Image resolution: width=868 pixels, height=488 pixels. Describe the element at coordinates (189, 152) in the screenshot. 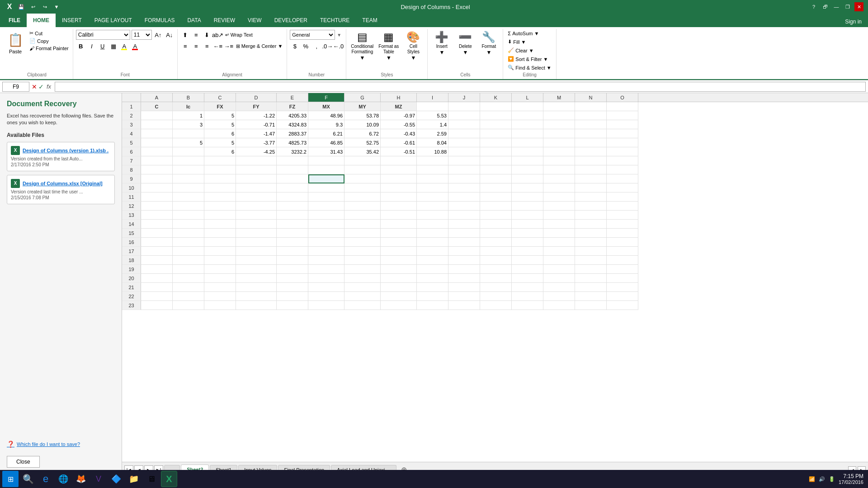

I see `cell-B6` at that location.